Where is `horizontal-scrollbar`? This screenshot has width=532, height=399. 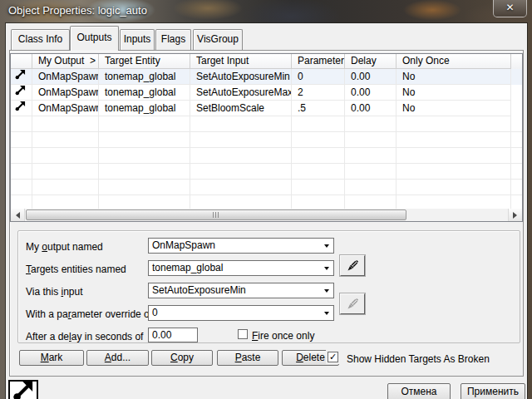
horizontal-scrollbar is located at coordinates (266, 214).